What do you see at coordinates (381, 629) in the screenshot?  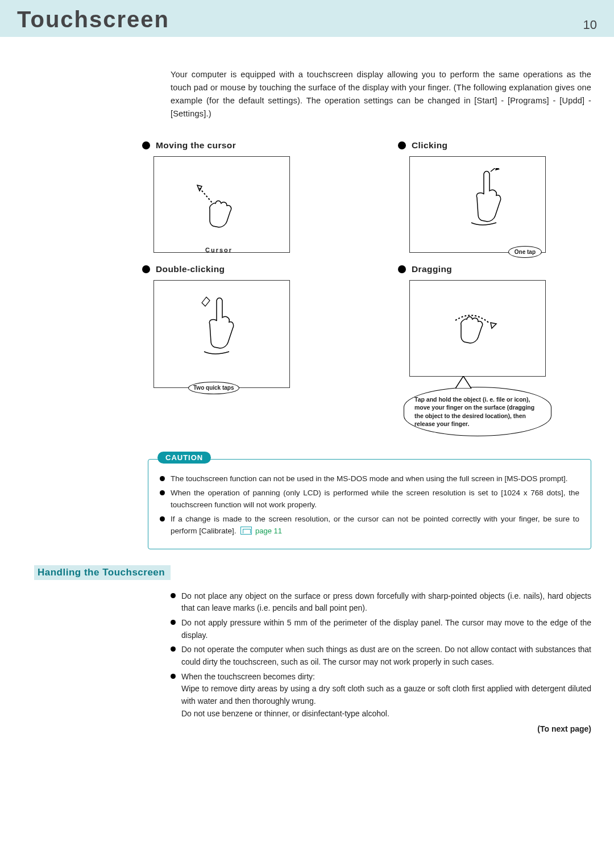 I see `handling-item-2: Do not apply pressure within 5 mm of the…` at bounding box center [381, 629].